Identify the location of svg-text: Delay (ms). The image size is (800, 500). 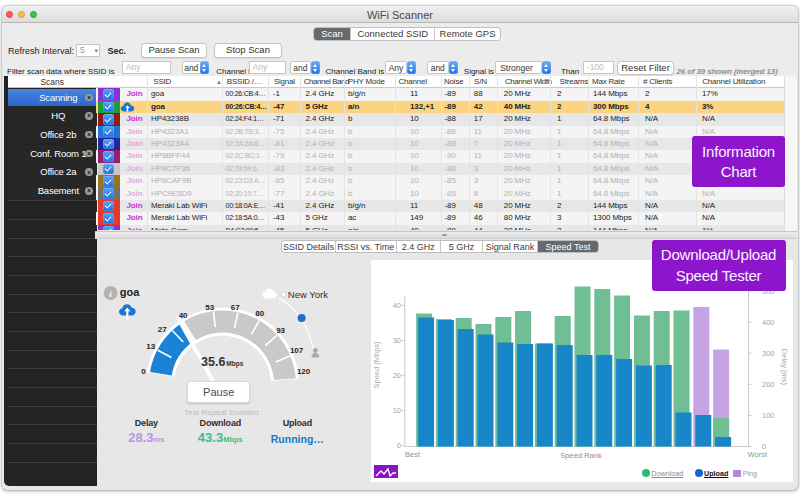
(784, 368).